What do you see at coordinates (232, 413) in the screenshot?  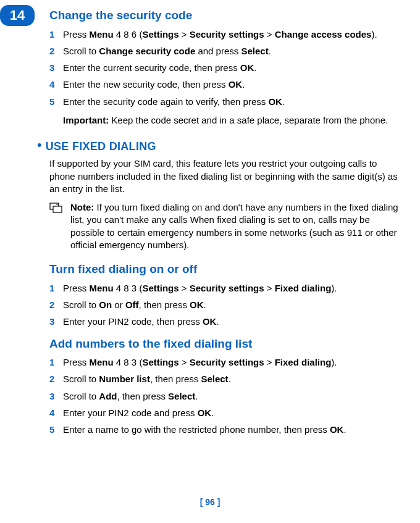 I see `step-text: Enter your PIN2 code and press OK.` at bounding box center [232, 413].